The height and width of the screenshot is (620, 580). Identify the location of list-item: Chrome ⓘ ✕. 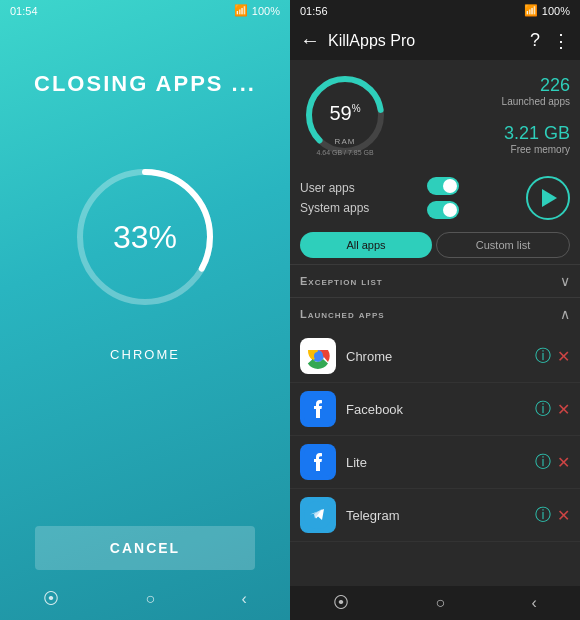
(435, 356).